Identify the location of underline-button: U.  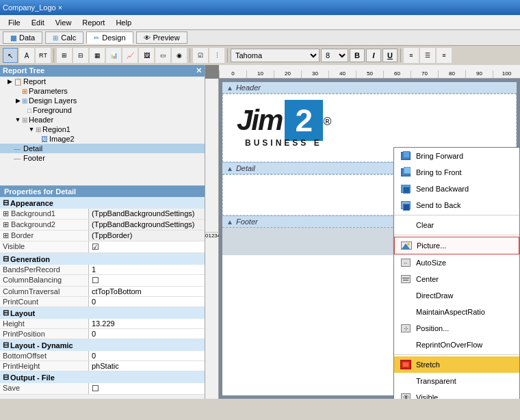
(390, 55).